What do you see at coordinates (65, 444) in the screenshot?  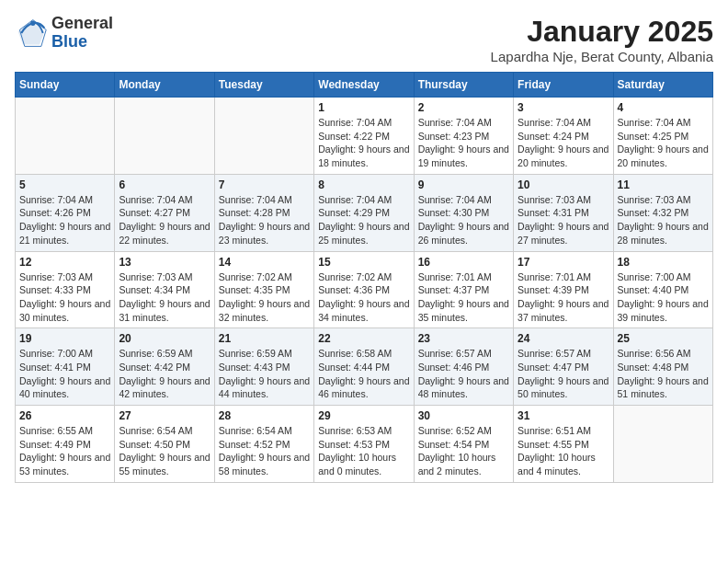 I see `calendar-day-cell: 26Sunrise: 6:55 AM Sunset: 4:49 PM Dayli…` at bounding box center [65, 444].